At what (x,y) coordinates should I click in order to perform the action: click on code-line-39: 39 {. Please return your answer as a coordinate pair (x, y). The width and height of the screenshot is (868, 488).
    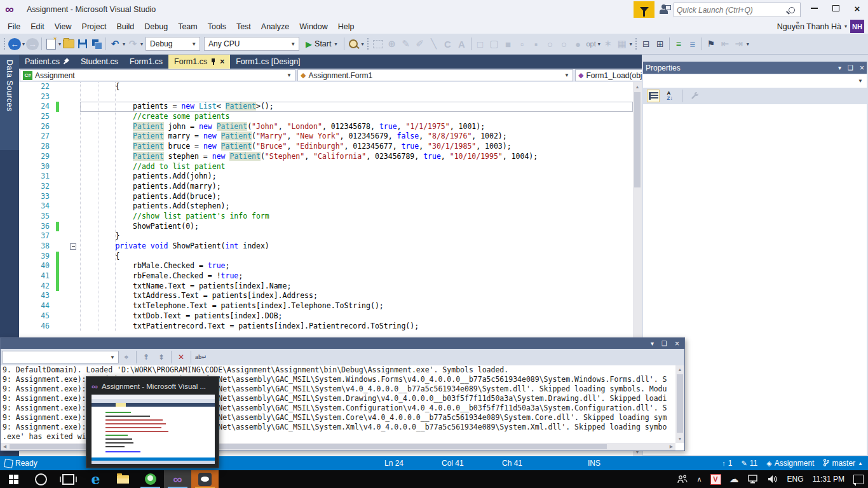
    Looking at the image, I should click on (326, 257).